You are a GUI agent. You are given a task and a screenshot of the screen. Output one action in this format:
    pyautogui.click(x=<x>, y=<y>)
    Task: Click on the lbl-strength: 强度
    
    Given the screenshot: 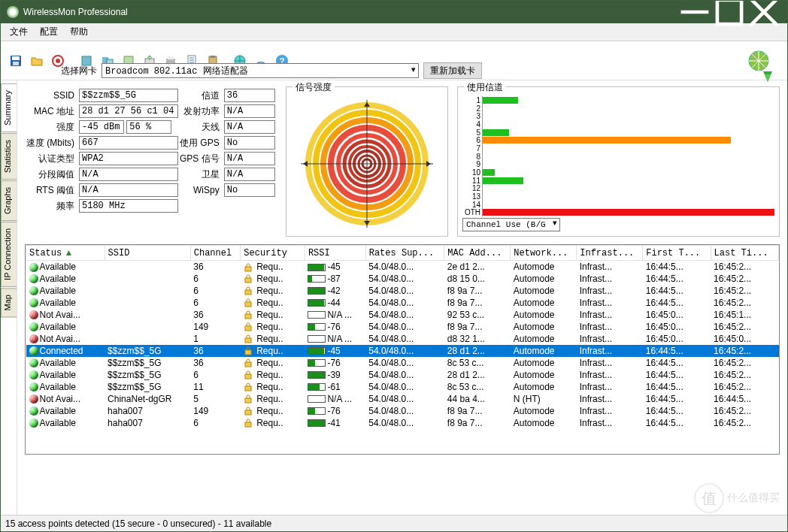 What is the action you would take?
    pyautogui.click(x=52, y=127)
    